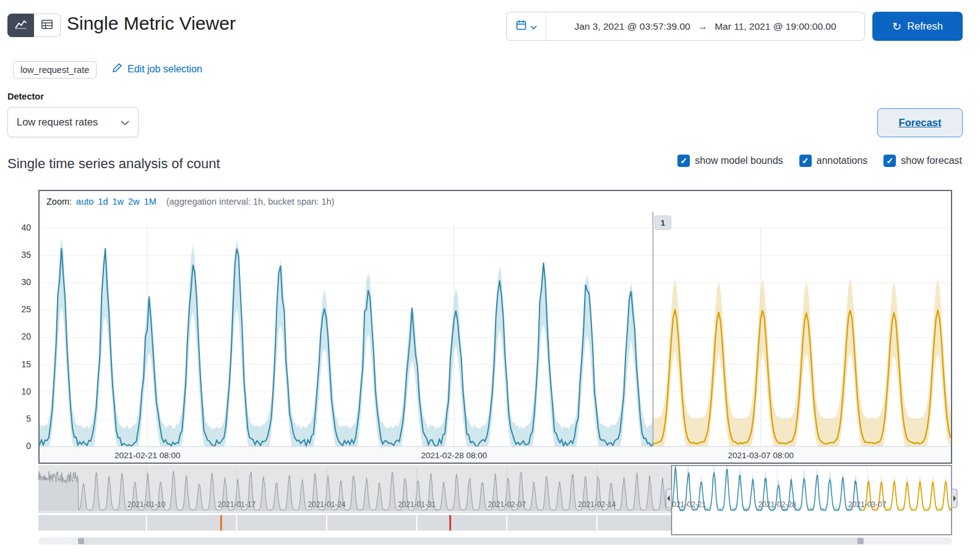 The width and height of the screenshot is (980, 559). I want to click on checkbox-show-forecast: ✓, so click(890, 161).